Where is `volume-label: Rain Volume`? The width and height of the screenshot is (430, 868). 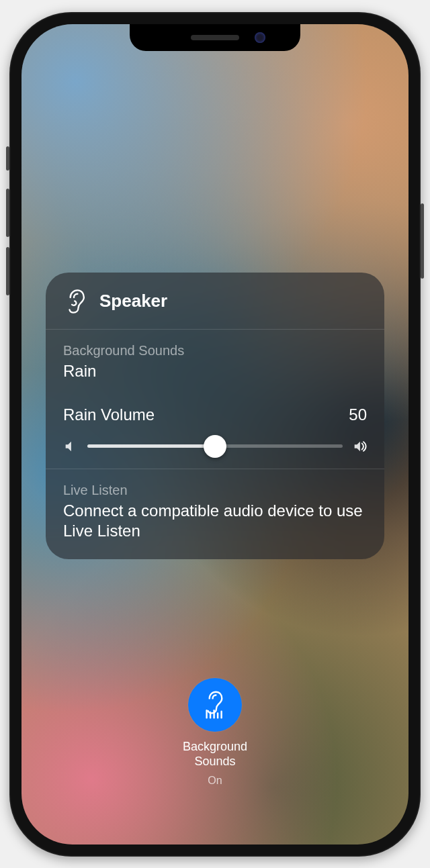
volume-label: Rain Volume is located at coordinates (109, 415).